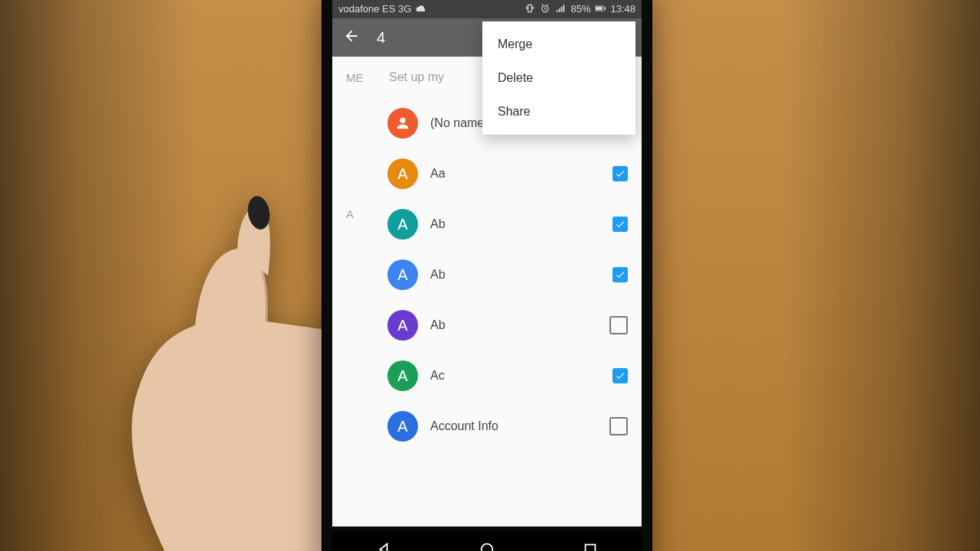 This screenshot has height=551, width=980. I want to click on alarm-icon, so click(545, 8).